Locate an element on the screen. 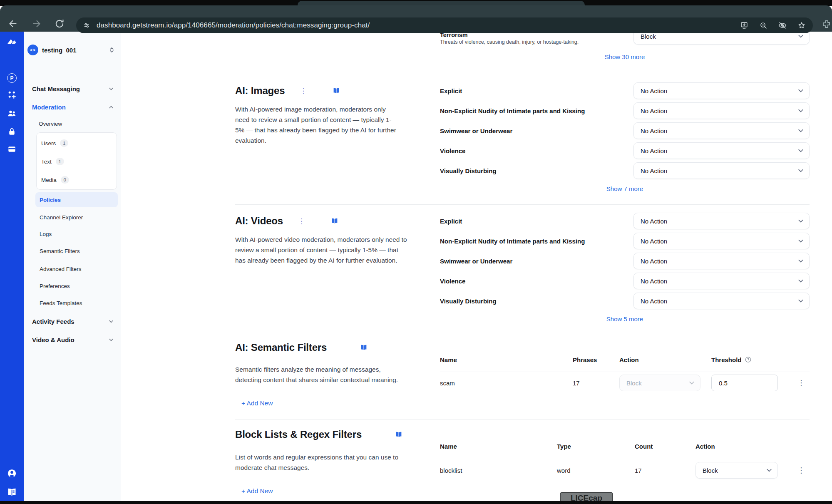 The height and width of the screenshot is (504, 832). sidebar-item-feeds-templates: Feeds Templates is located at coordinates (61, 303).